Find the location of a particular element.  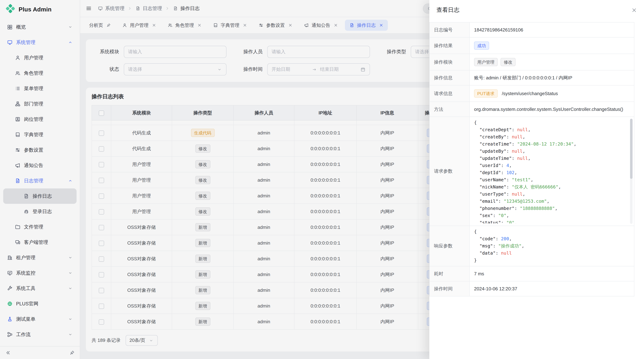

tab-users: 用户管理 is located at coordinates (139, 25).